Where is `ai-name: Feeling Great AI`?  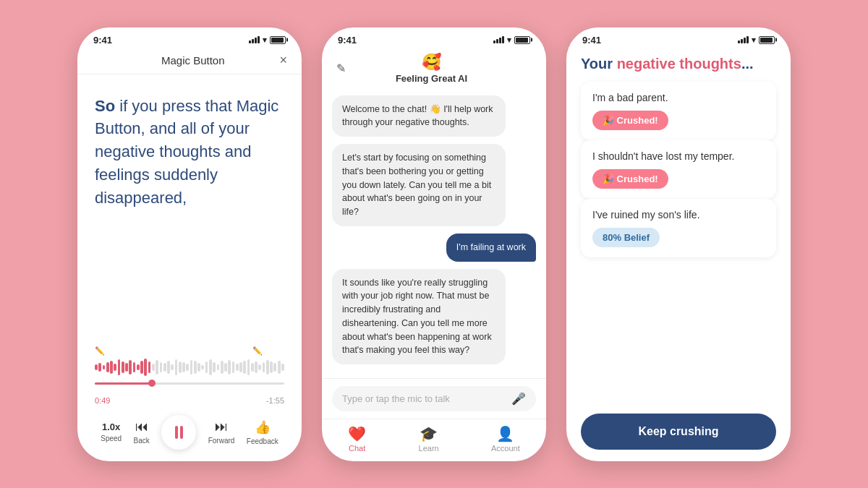 ai-name: Feeling Great AI is located at coordinates (431, 78).